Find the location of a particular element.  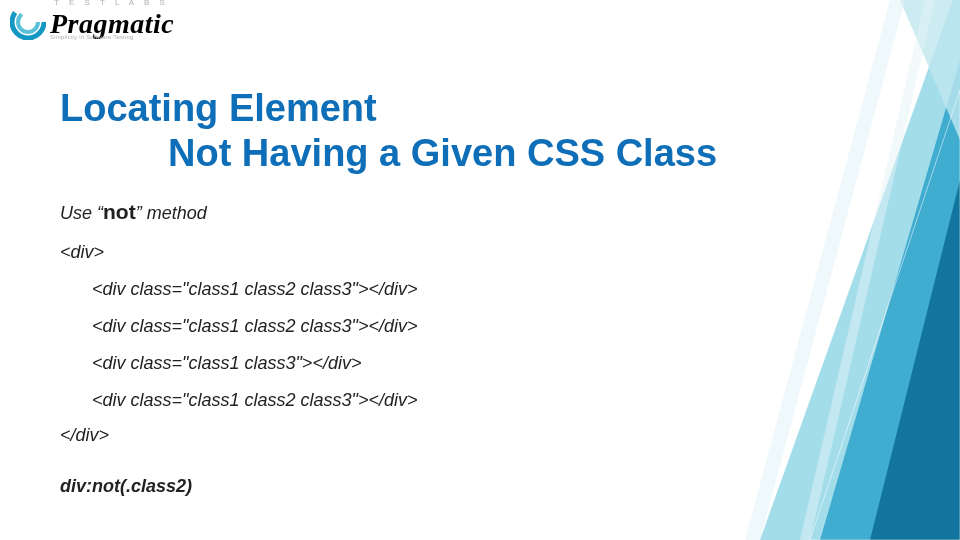

use-prefix: Use “ is located at coordinates (82, 213).